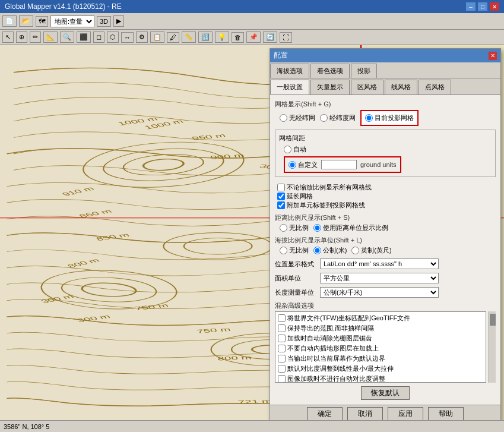 The height and width of the screenshot is (432, 504). I want to click on restore-defaults-button: 恢复默认, so click(385, 393).